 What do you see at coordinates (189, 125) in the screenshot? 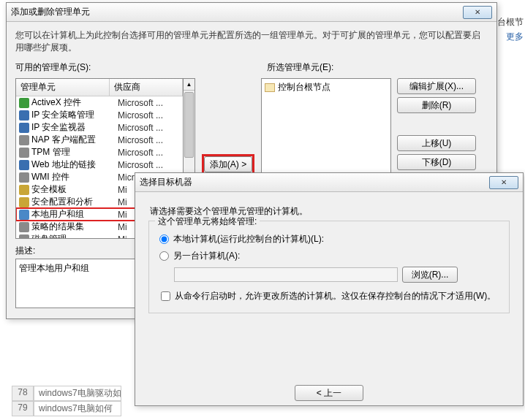
I see `scroll-thumb` at bounding box center [189, 125].